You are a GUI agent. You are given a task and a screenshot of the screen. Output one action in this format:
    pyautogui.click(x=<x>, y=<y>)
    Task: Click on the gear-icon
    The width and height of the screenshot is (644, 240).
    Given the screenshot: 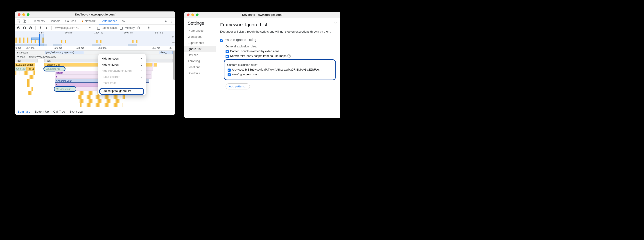 What is the action you would take?
    pyautogui.click(x=166, y=21)
    